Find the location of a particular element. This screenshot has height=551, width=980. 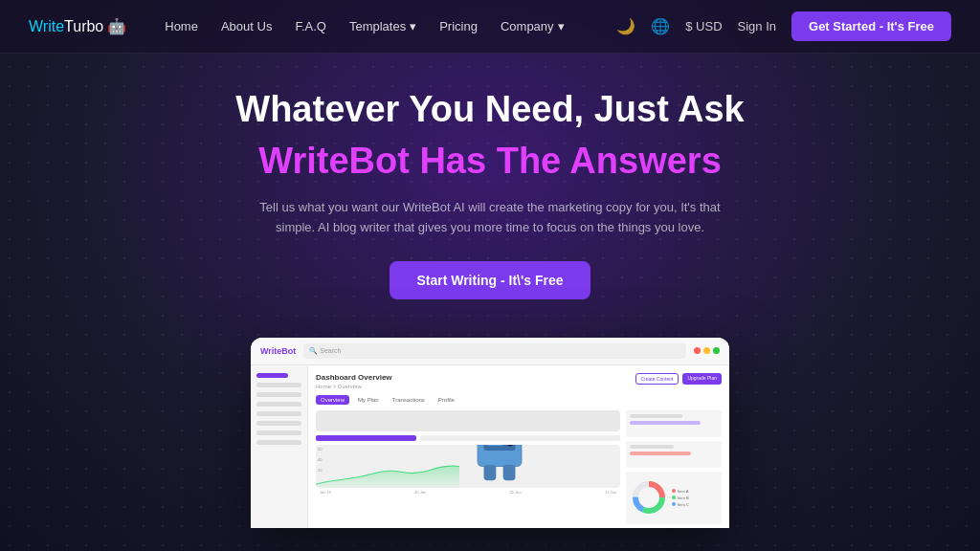

nav-right: 🌙 🌐 $ USD Sign In Get Started - It's Fre… is located at coordinates (784, 27).